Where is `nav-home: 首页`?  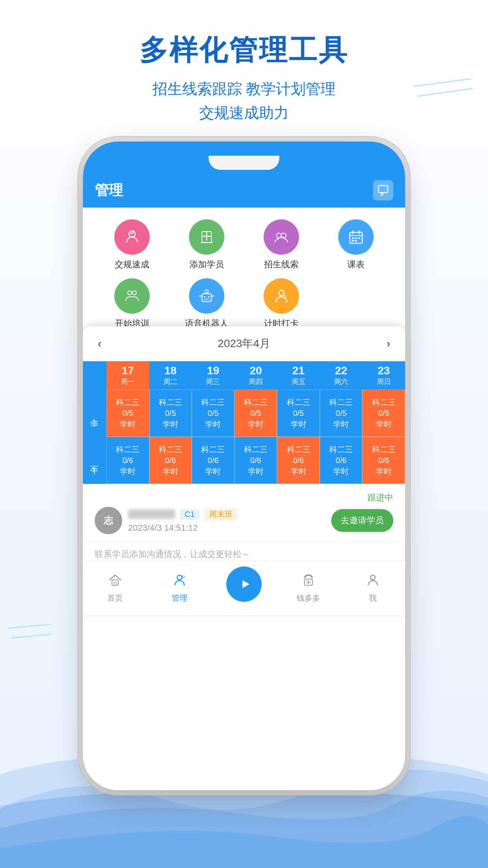 nav-home: 首页 is located at coordinates (115, 588).